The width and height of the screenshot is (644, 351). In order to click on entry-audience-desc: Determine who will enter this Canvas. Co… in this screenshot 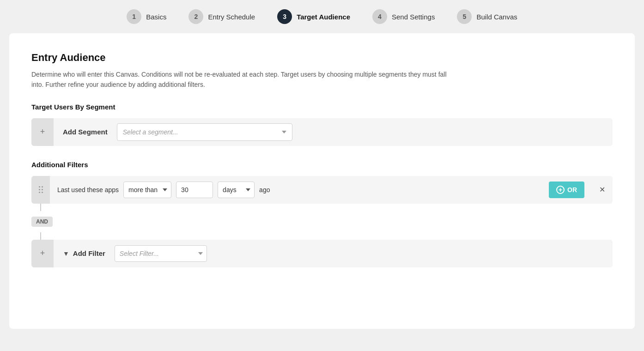, I will do `click(239, 79)`.